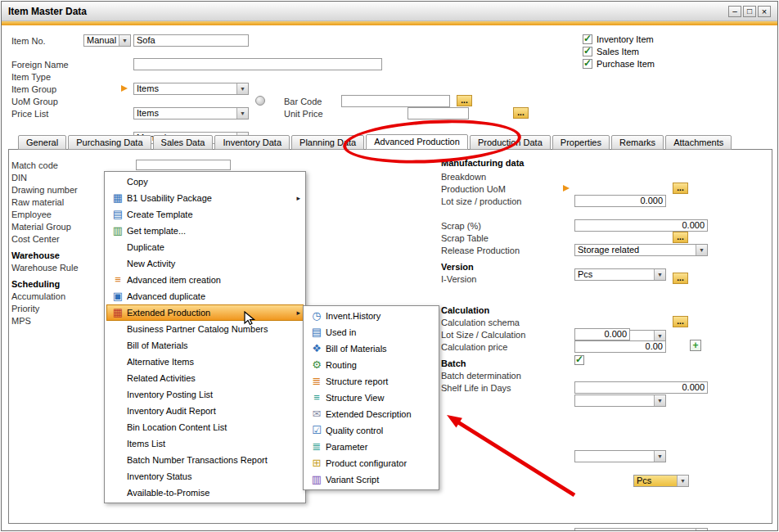 The width and height of the screenshot is (779, 532). What do you see at coordinates (439, 113) in the screenshot?
I see `unit-price-input` at bounding box center [439, 113].